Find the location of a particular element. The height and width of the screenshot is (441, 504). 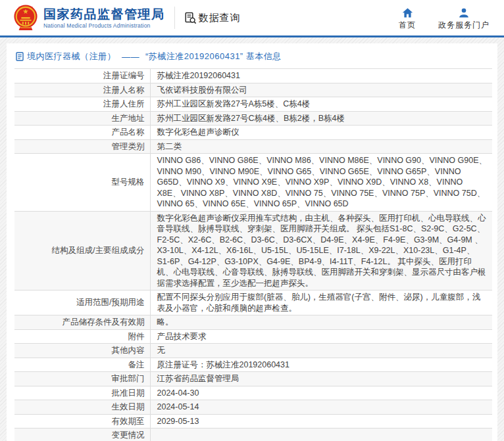

row-label: 结构及组成/主要组成成分 is located at coordinates (82, 251).